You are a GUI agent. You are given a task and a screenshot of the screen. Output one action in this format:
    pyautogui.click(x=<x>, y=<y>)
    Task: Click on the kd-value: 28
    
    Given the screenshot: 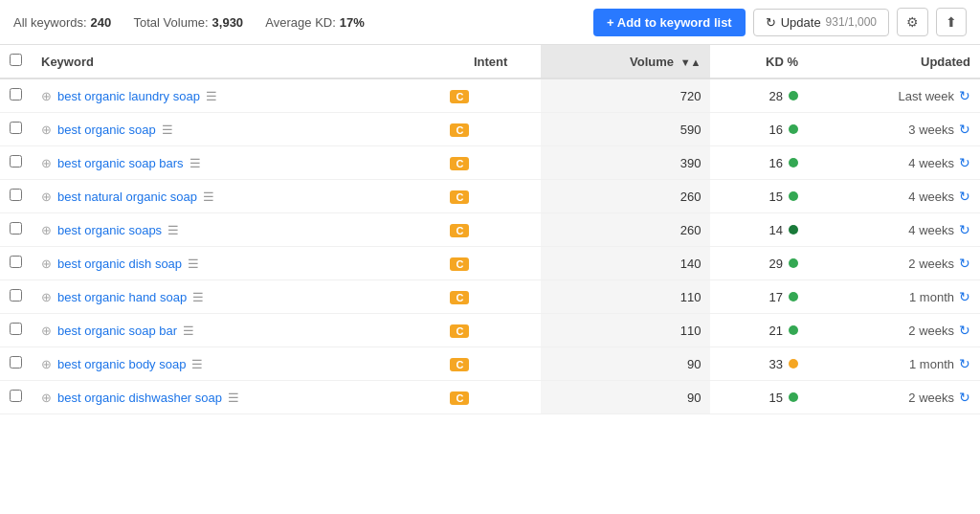 What is the action you would take?
    pyautogui.click(x=776, y=96)
    